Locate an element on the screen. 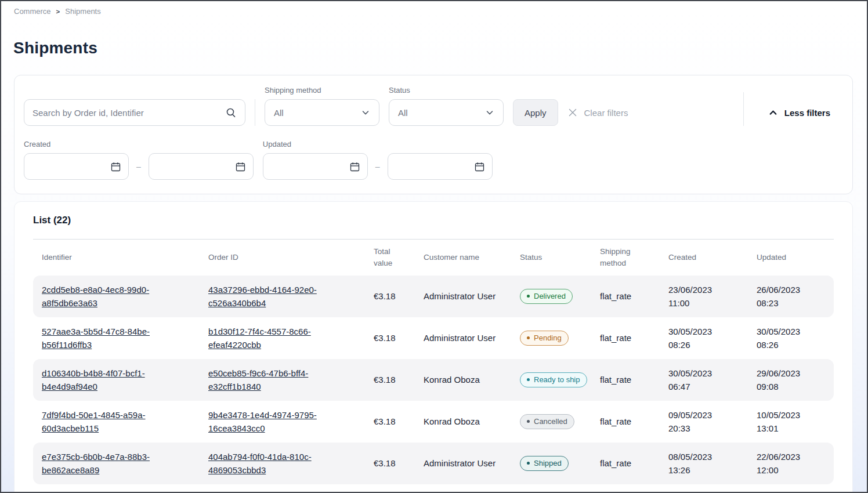 Image resolution: width=868 pixels, height=493 pixels. status-badge: Cancelled is located at coordinates (547, 422).